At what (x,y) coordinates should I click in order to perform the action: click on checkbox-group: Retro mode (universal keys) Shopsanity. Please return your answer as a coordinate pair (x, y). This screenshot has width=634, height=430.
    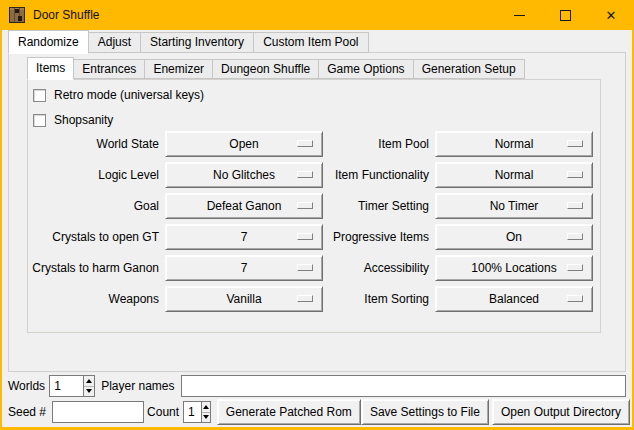
    Looking at the image, I should click on (118, 110).